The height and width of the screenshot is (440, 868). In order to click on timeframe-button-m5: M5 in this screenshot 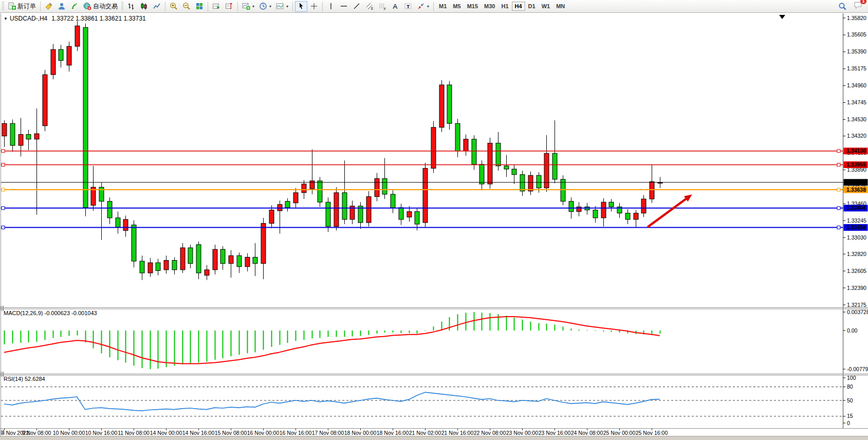, I will do `click(456, 6)`.